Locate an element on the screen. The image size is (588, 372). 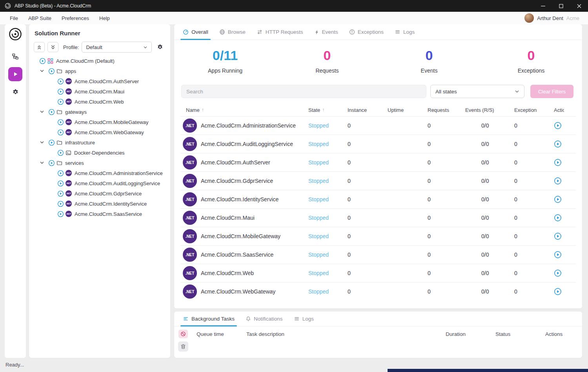
solution-explorer-button is located at coordinates (15, 57).